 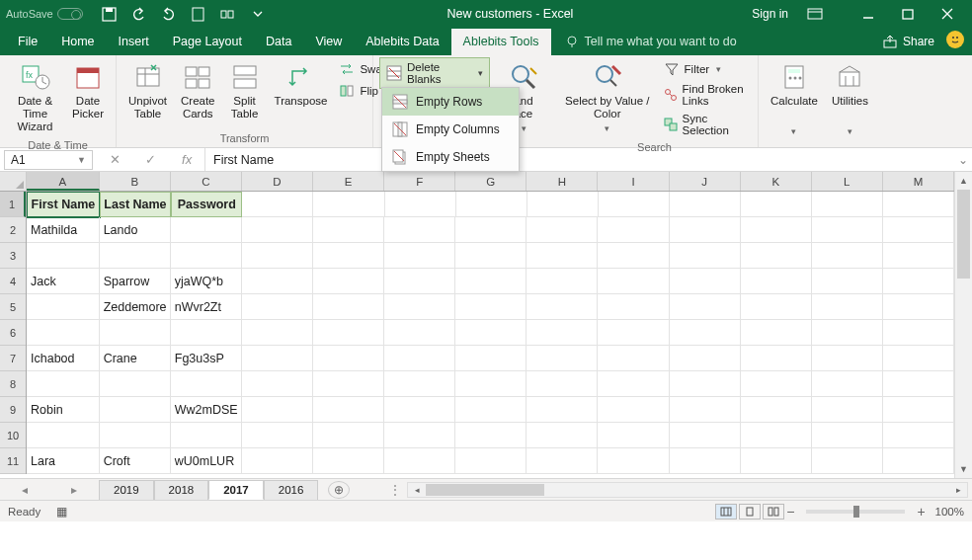 What do you see at coordinates (36, 97) in the screenshot?
I see `date-time-wizard-button: fx Date & Time Wizard` at bounding box center [36, 97].